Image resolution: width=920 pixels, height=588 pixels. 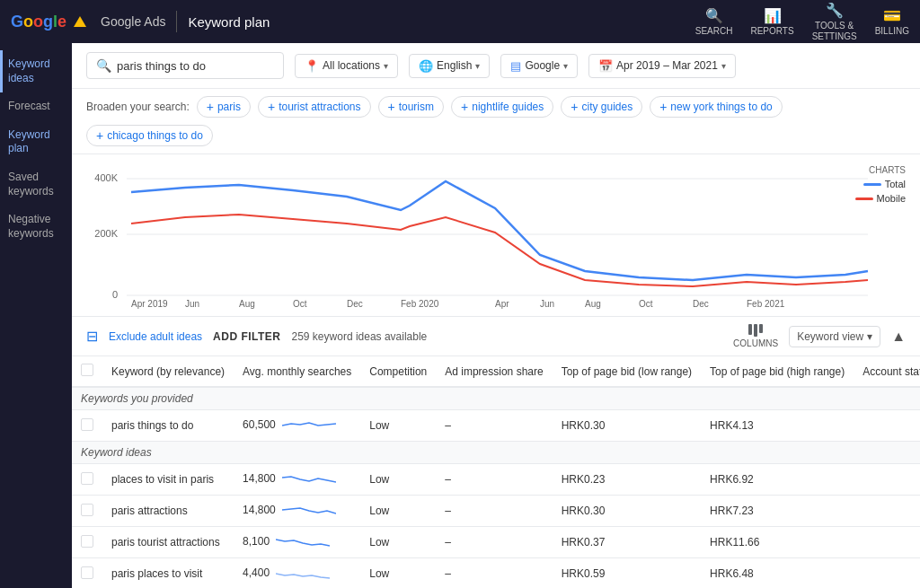 I want to click on broaden-tag-label: new york things to do, so click(x=721, y=107).